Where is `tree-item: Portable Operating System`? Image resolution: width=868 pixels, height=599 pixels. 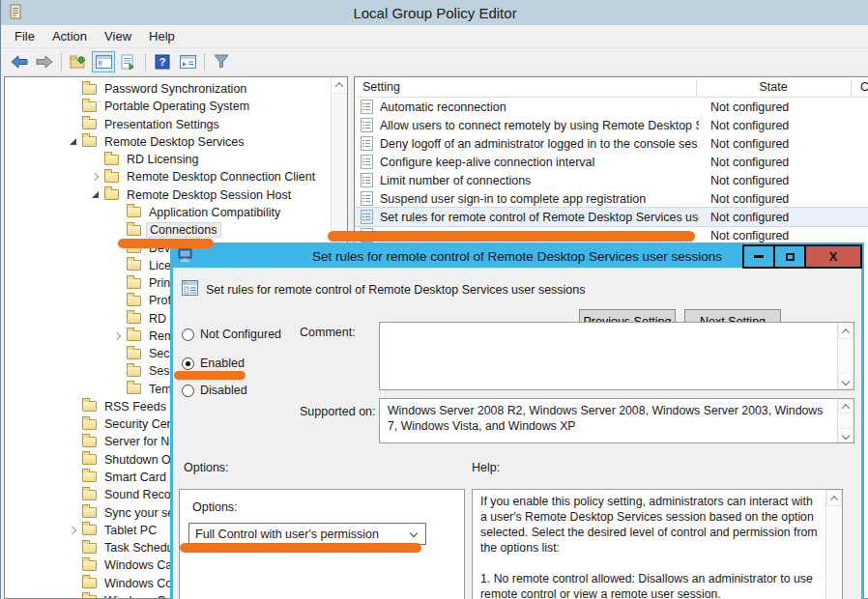
tree-item: Portable Operating System is located at coordinates (168, 106).